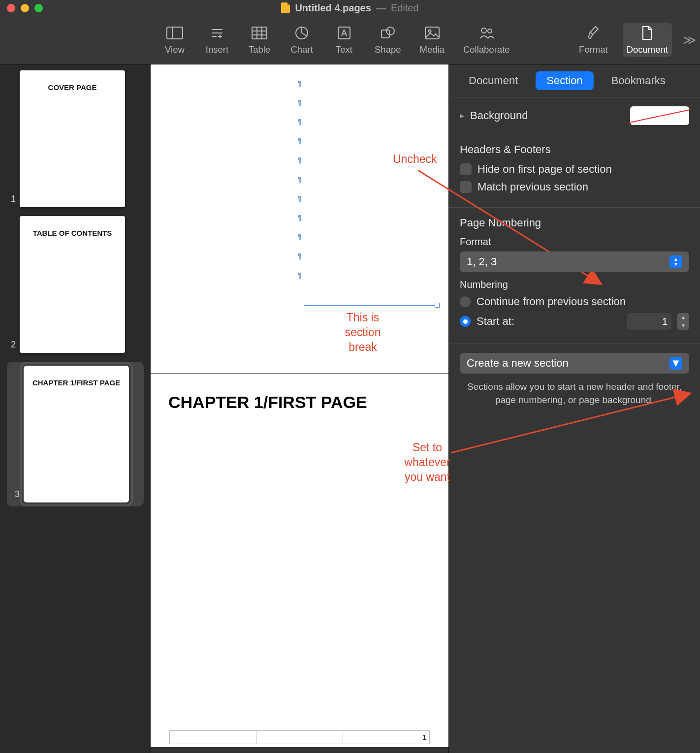  I want to click on start-at-label: Start at:, so click(495, 321).